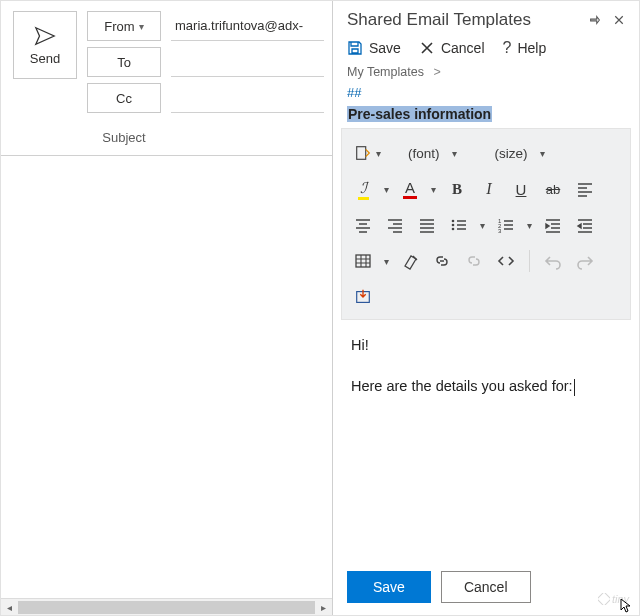  I want to click on close-icon, so click(619, 20).